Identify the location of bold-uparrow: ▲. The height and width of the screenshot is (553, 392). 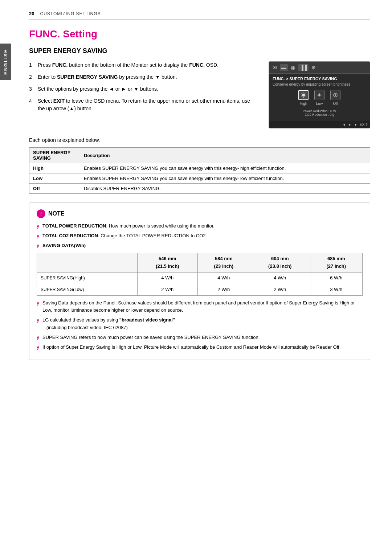
(72, 108).